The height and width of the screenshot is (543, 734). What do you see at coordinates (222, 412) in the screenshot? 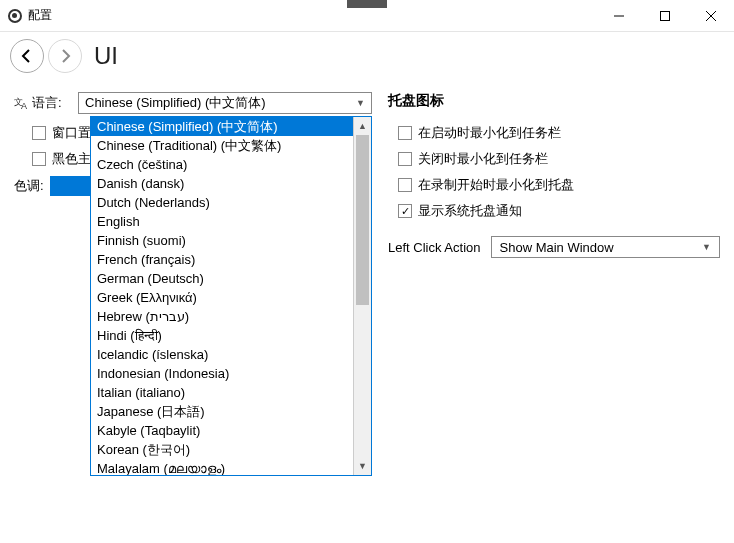
I see `language-option: Japanese (日本語)` at bounding box center [222, 412].